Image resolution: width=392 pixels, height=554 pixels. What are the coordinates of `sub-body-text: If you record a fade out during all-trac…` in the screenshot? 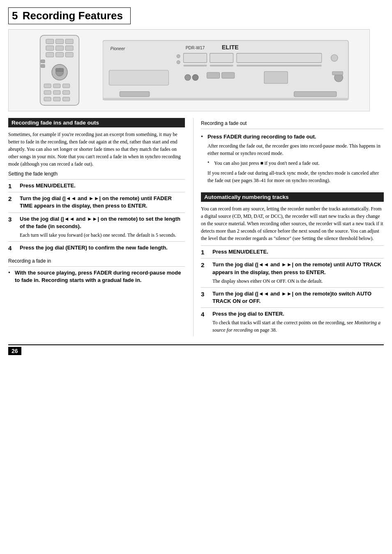 It's located at (296, 177).